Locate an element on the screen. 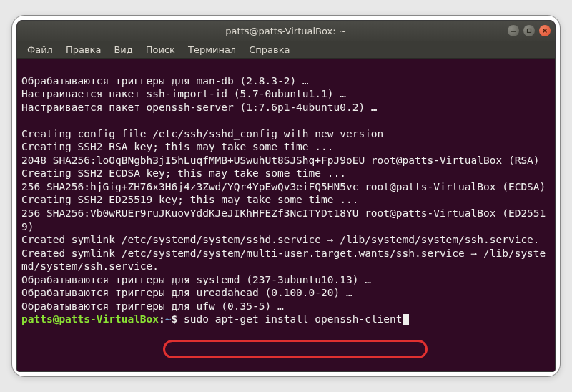 The height and width of the screenshot is (392, 572). menu-view: Вид is located at coordinates (123, 50).